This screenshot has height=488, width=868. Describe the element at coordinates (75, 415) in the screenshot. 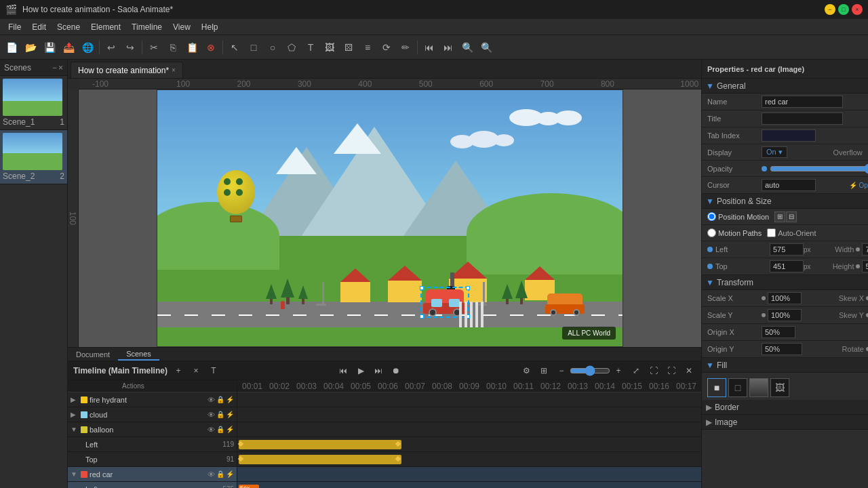

I see `track-cloud-expand: ▶` at that location.